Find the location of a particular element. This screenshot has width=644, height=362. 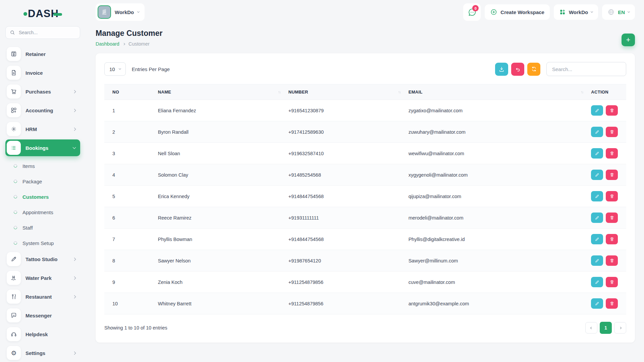

sidebar-item-invoice: Invoice is located at coordinates (43, 73).